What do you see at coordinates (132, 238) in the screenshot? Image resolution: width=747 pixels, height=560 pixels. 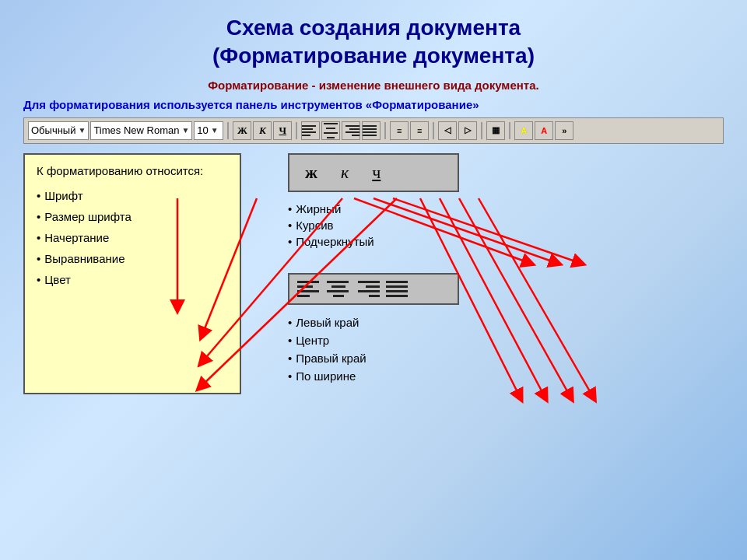 I see `list-item-style: Начертание` at bounding box center [132, 238].